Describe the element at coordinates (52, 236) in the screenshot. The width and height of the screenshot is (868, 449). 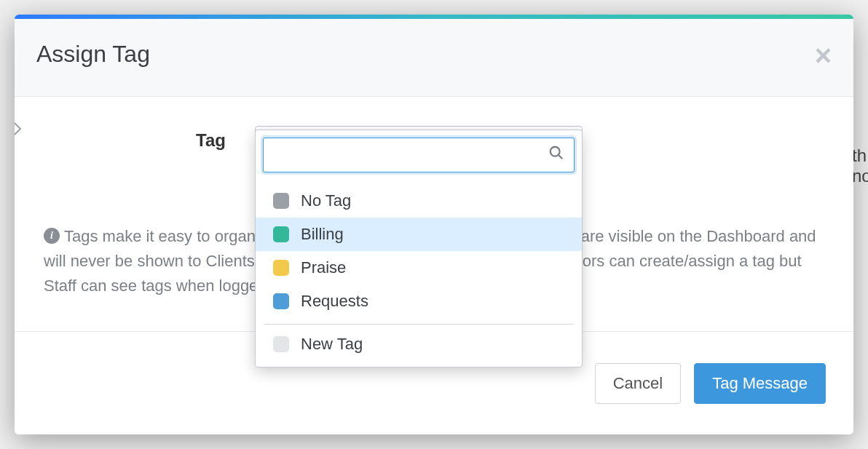
I see `info-icon: i` at that location.